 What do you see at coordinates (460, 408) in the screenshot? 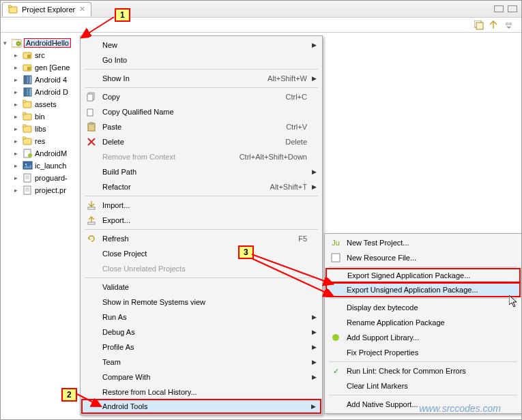
I see `watermark: www.srccodes.com` at bounding box center [460, 408].